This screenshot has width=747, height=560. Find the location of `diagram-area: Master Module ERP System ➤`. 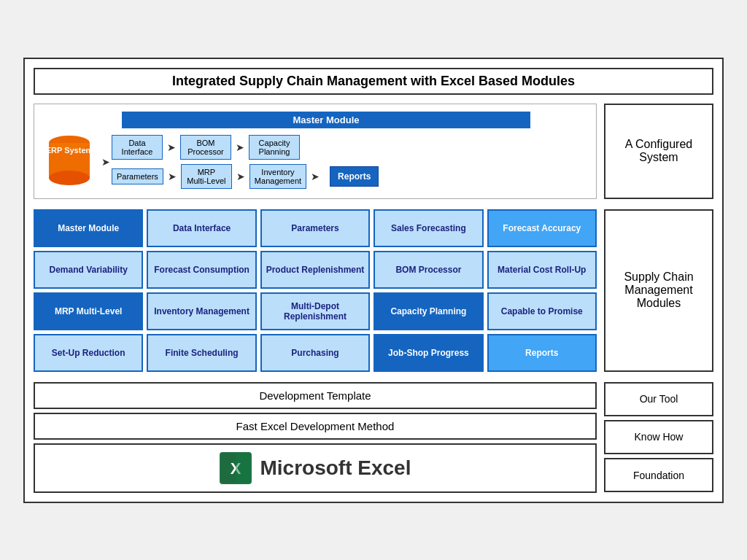

diagram-area: Master Module ERP System ➤ is located at coordinates (315, 152).